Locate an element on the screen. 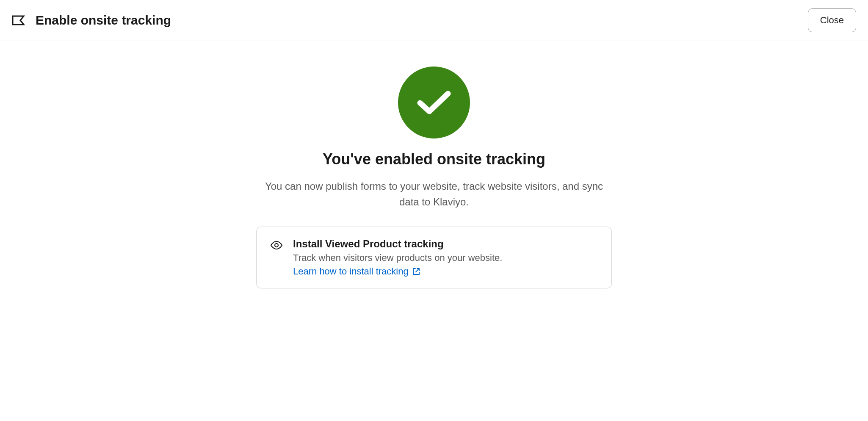 The width and height of the screenshot is (868, 421). card-content: Install Viewed Product tracking Track wh… is located at coordinates (445, 258).